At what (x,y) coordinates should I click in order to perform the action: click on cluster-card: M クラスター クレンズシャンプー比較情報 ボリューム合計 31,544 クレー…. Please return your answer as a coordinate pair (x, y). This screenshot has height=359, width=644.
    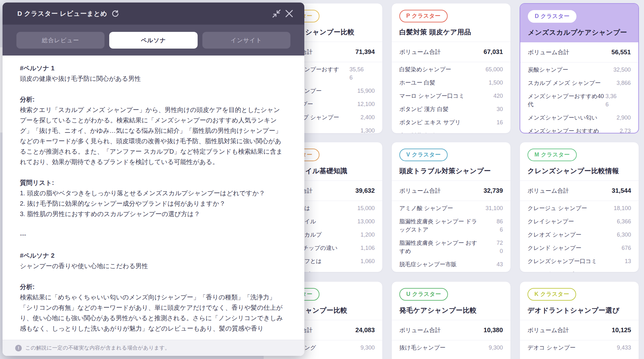
    Looking at the image, I should click on (579, 207).